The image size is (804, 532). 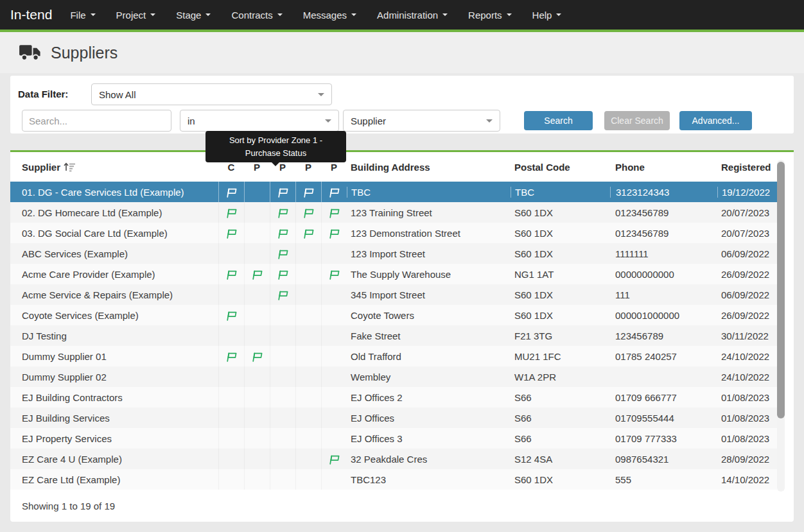 I want to click on table-header-row: SupplierCPPPPBuilding AddressPostal Code…, so click(x=394, y=167).